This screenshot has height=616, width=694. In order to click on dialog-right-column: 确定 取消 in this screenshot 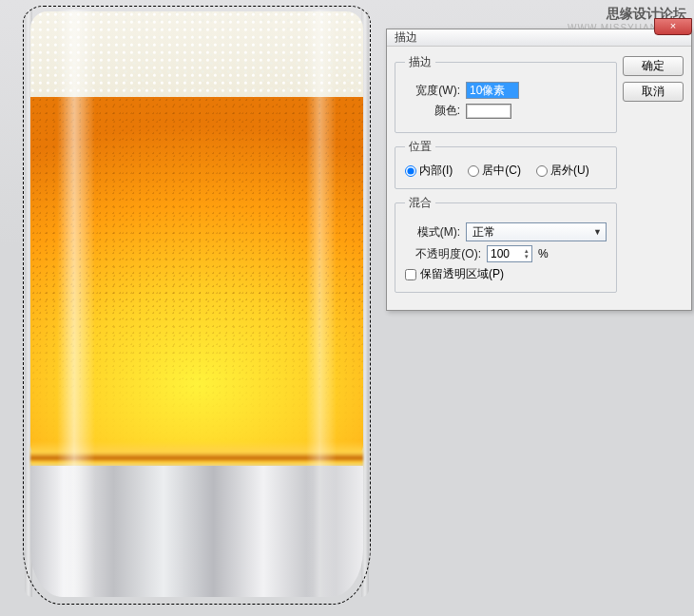, I will do `click(653, 177)`.